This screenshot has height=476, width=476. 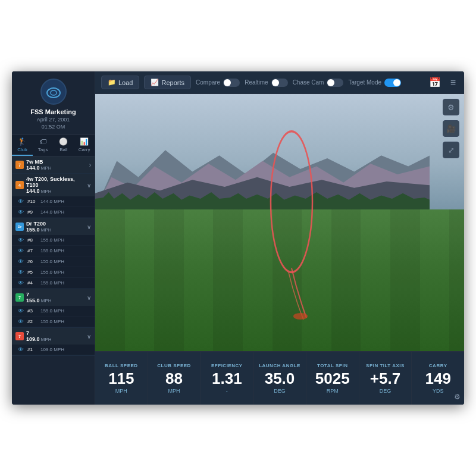 What do you see at coordinates (54, 165) in the screenshot?
I see `club-group-7w: 7 7w MB 144.0 MPH ›` at bounding box center [54, 165].